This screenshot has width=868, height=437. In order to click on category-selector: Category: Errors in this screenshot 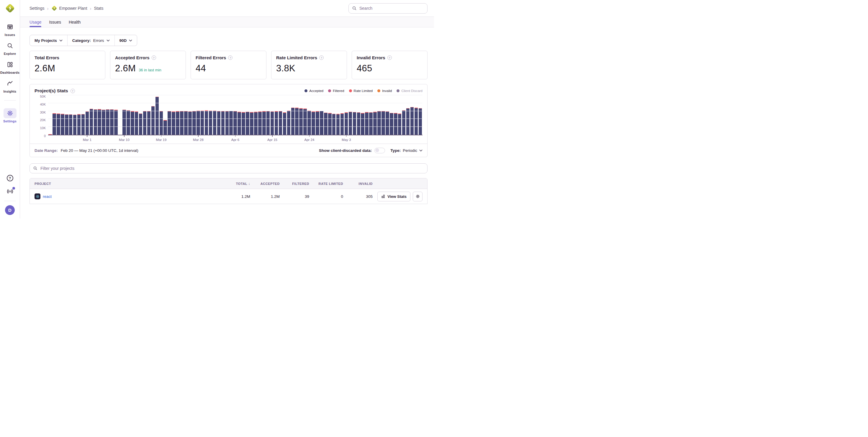, I will do `click(91, 40)`.